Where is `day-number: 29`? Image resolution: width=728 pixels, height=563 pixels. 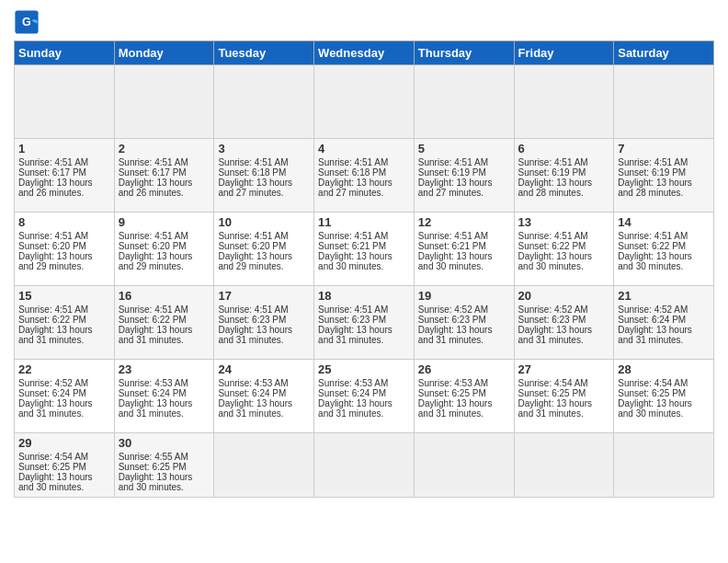
day-number: 29 is located at coordinates (64, 443).